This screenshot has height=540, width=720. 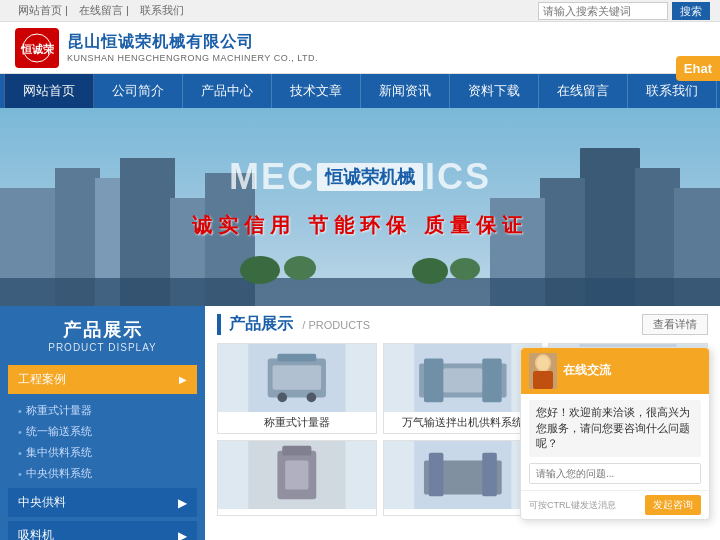 I want to click on ehat-tab: Ehat, so click(x=698, y=68).